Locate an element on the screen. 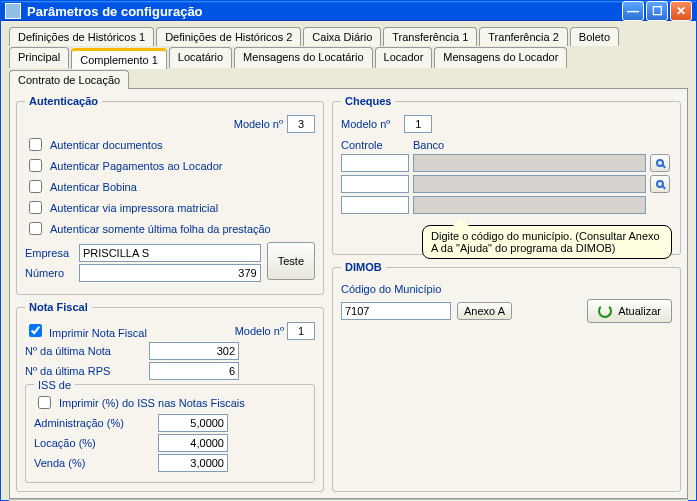  tab-principal: Principal is located at coordinates (39, 58).